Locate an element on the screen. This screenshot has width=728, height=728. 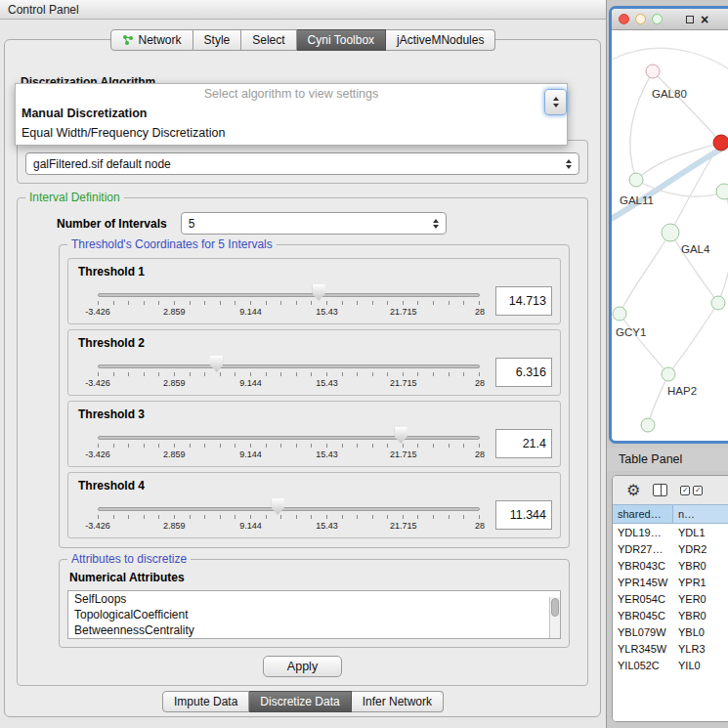
table-cell: YBL079W is located at coordinates (643, 632).